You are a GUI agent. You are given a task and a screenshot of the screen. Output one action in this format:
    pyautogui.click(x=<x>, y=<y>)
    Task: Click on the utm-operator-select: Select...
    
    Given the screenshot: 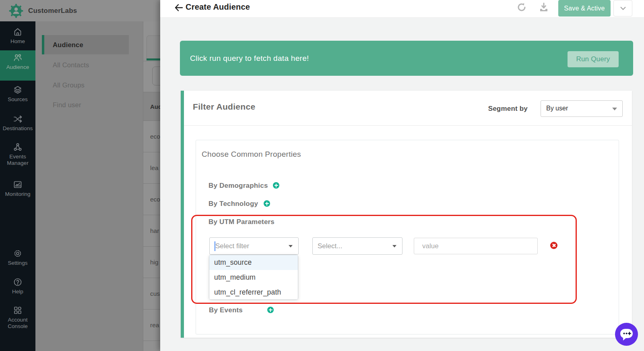 What is the action you would take?
    pyautogui.click(x=357, y=246)
    